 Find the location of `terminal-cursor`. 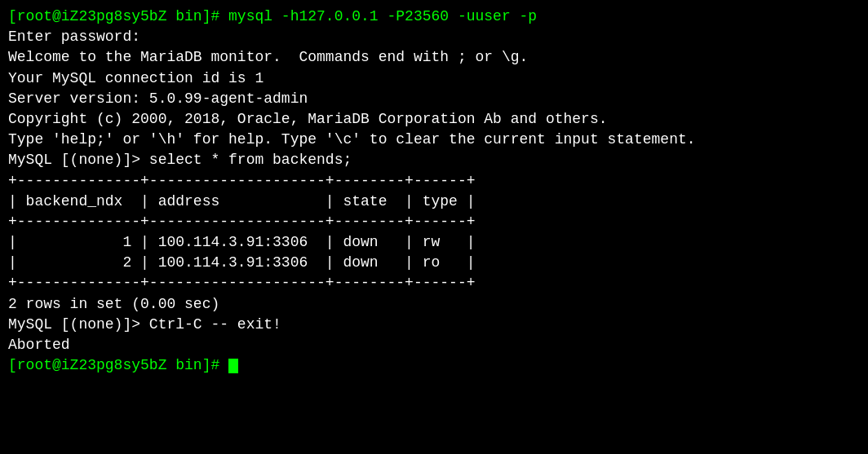

terminal-cursor is located at coordinates (233, 366).